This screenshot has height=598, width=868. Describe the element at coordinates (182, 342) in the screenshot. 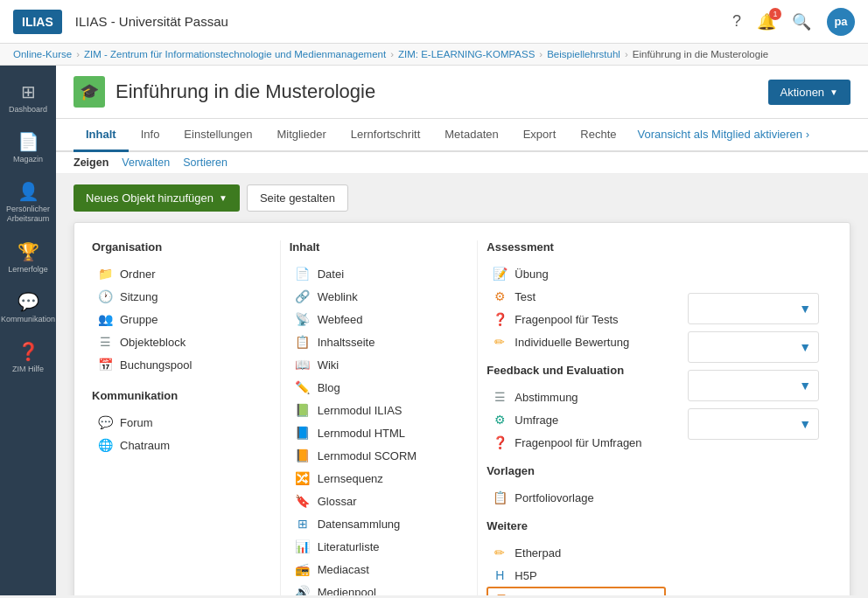

I see `menu-item-objekteblock: ☰ Objekteblock` at that location.